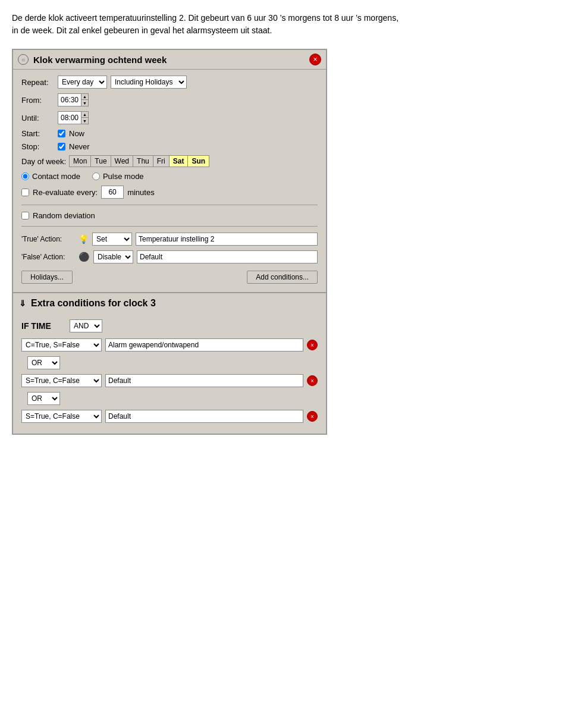  What do you see at coordinates (70, 118) in the screenshot?
I see `until-value: 08:00` at bounding box center [70, 118].